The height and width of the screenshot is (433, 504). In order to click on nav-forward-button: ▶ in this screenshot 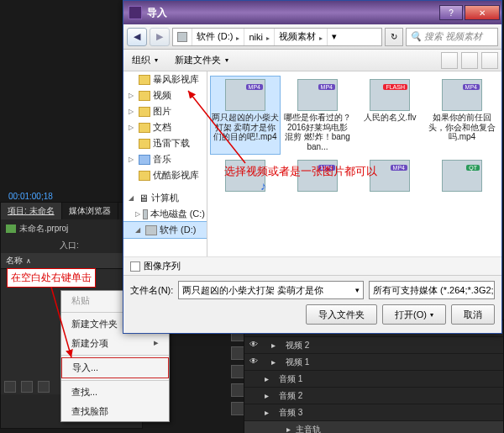, I will do `click(160, 37)`.